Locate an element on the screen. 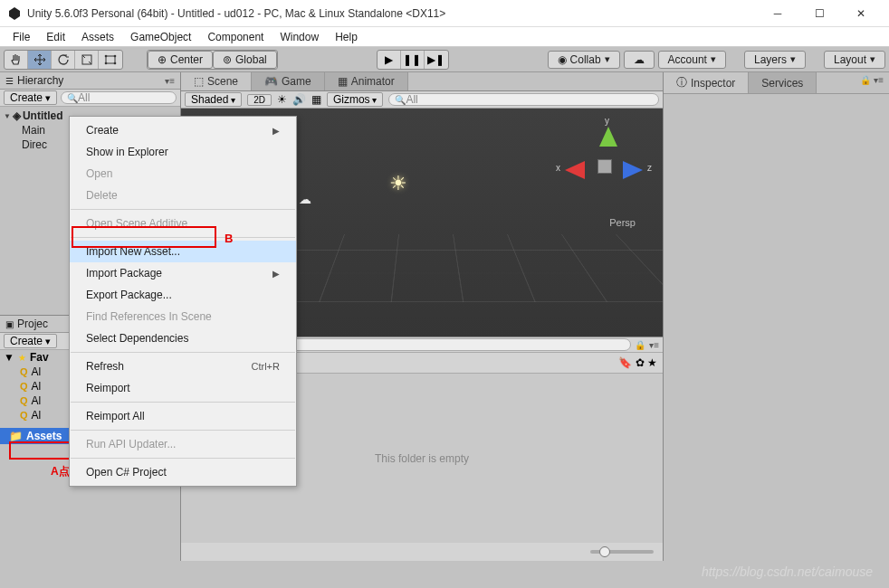 The height and width of the screenshot is (588, 889). inspector-tab: ⓘInspector is located at coordinates (706, 83).